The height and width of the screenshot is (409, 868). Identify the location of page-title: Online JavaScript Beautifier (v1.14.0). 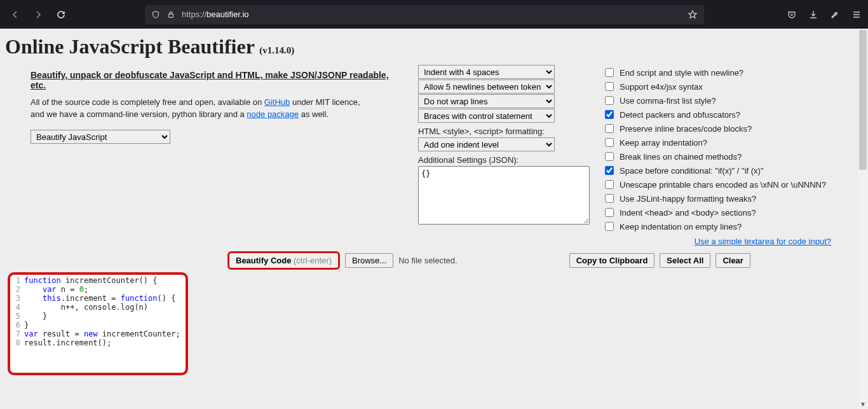
(434, 47).